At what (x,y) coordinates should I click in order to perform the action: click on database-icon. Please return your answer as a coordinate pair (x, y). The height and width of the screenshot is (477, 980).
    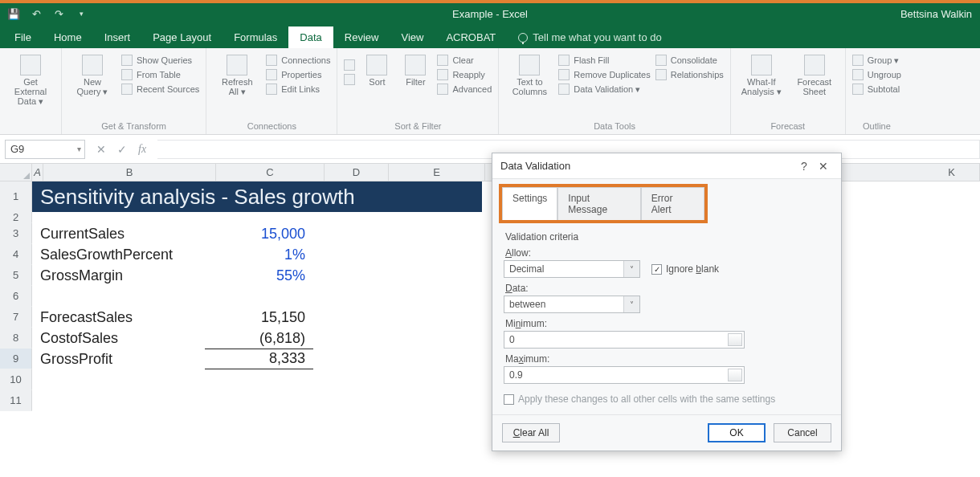
    Looking at the image, I should click on (31, 65).